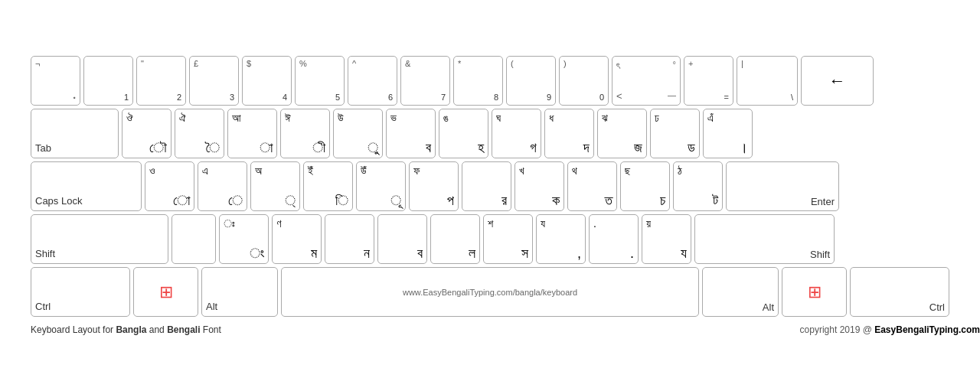  I want to click on key-3: £ 3, so click(214, 81).